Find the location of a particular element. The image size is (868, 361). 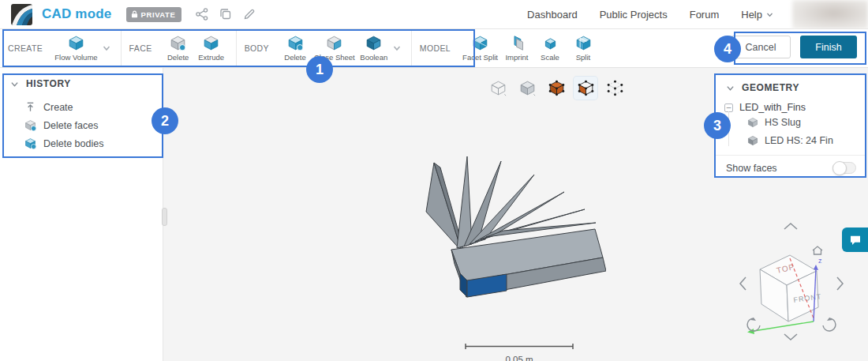

view-cube-navigator: TOP FRONT z is located at coordinates (791, 281).